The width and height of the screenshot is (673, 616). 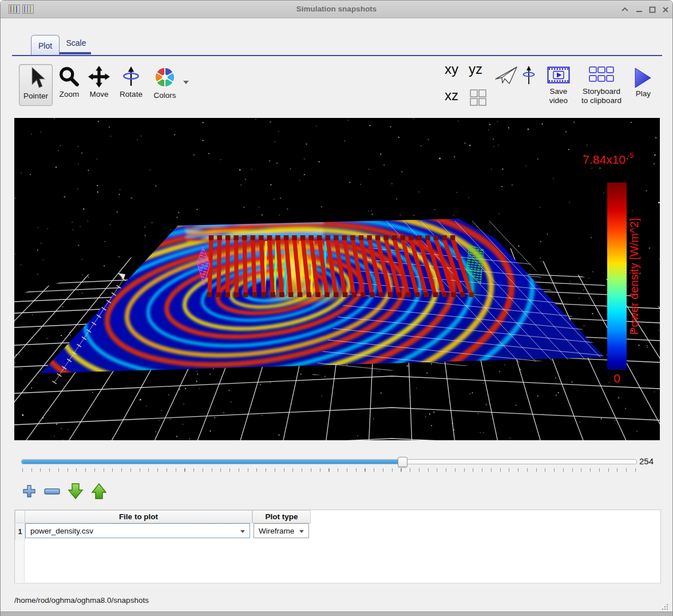 I want to click on column-header-type: Plot type, so click(x=282, y=516).